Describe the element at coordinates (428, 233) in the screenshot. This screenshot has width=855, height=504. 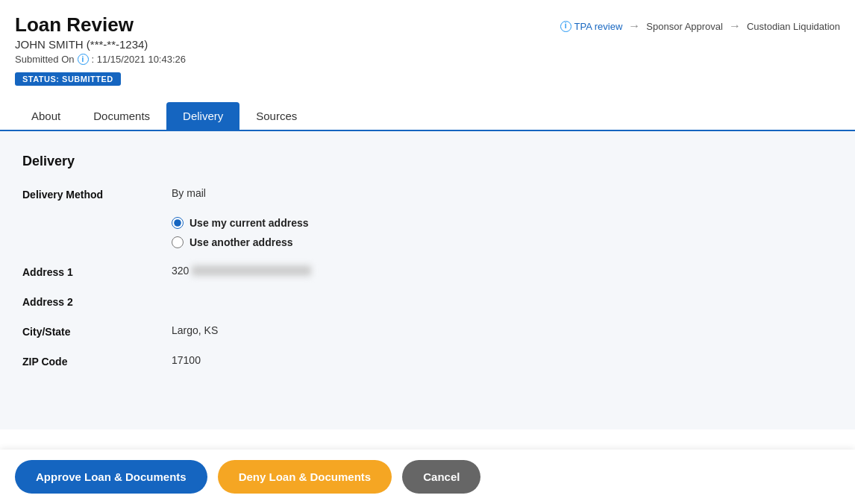
I see `address-radio-row: Use my current address Use another addre…` at that location.